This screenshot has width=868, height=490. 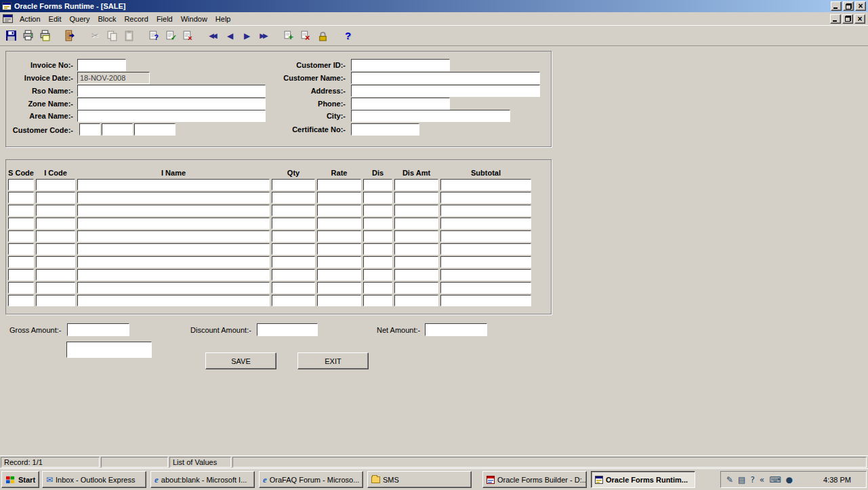 I want to click on paste-icon, so click(x=129, y=36).